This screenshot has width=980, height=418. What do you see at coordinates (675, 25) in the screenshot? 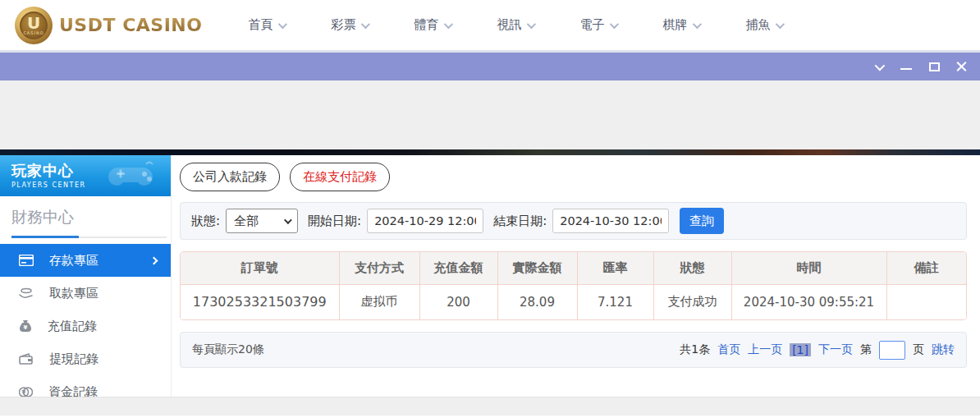
I see `nav-item-label: 棋牌` at bounding box center [675, 25].